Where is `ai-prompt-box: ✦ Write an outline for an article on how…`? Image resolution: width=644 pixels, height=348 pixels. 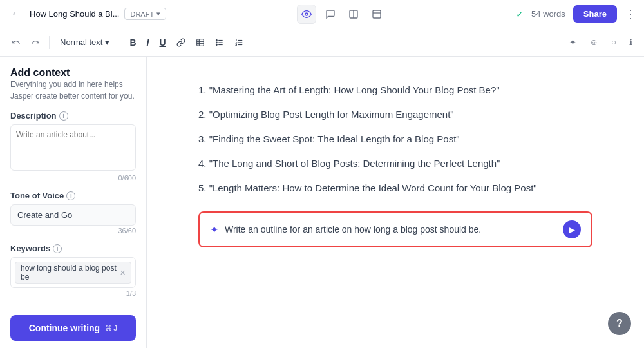
ai-prompt-box: ✦ Write an outline for an article on how… is located at coordinates (395, 229).